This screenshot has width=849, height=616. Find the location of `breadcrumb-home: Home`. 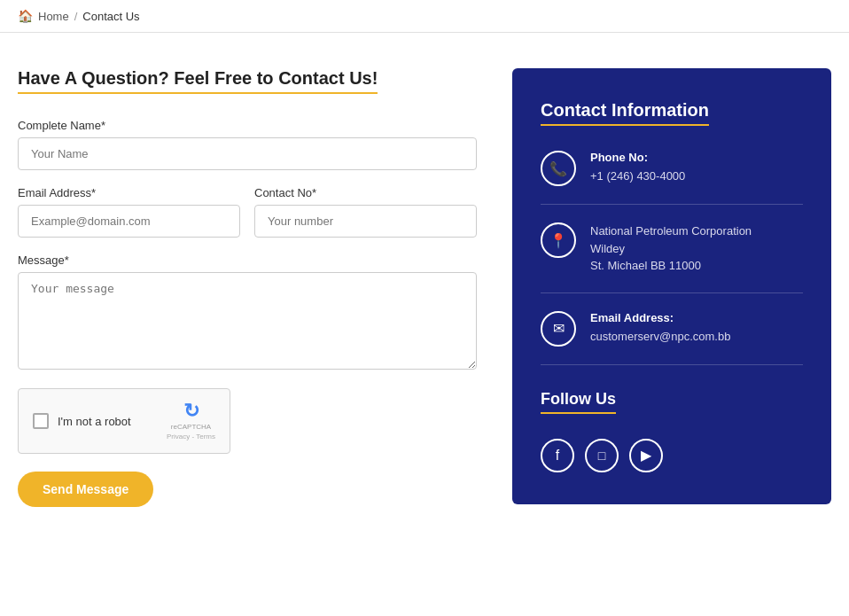

breadcrumb-home: Home is located at coordinates (53, 16).